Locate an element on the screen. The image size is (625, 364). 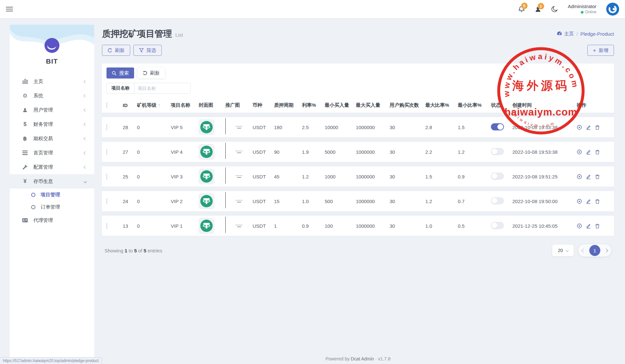
search-button: 搜索 is located at coordinates (120, 73).